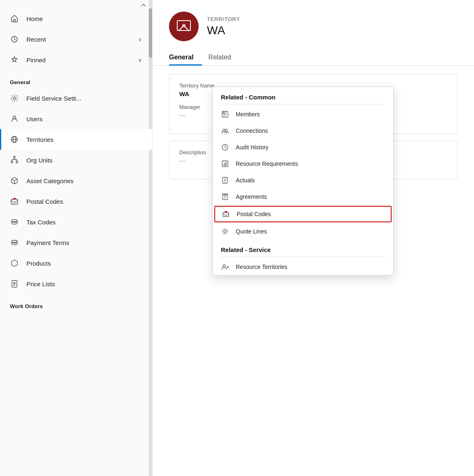 The width and height of the screenshot is (474, 476). I want to click on agreements-icon, so click(225, 197).